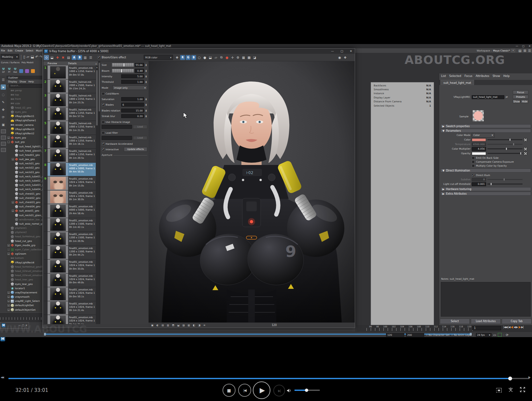 The image size is (532, 401). Describe the element at coordinates (483, 135) in the screenshot. I see `color-mode-select: Color▾` at that location.